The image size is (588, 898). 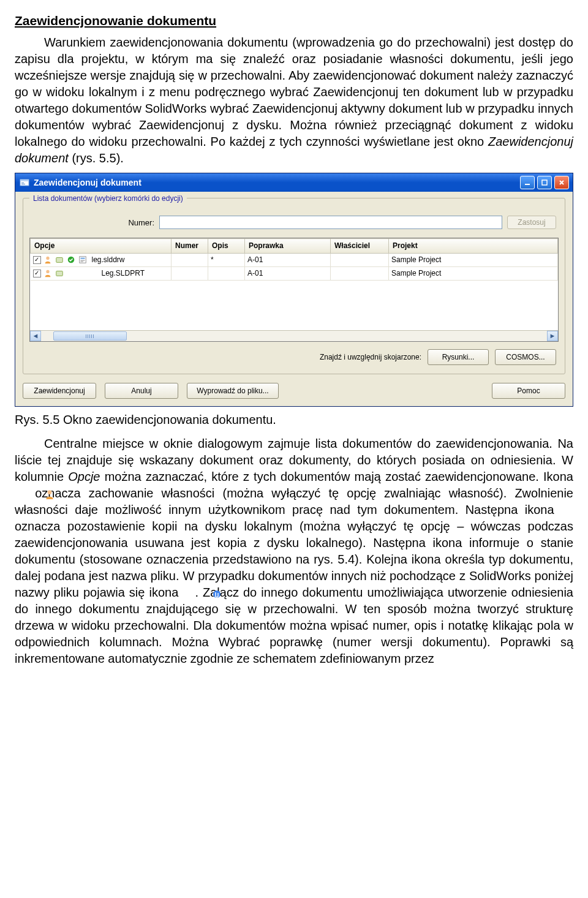 I want to click on page-title: Zaewidencjonowanie dokumentu, so click(x=294, y=21).